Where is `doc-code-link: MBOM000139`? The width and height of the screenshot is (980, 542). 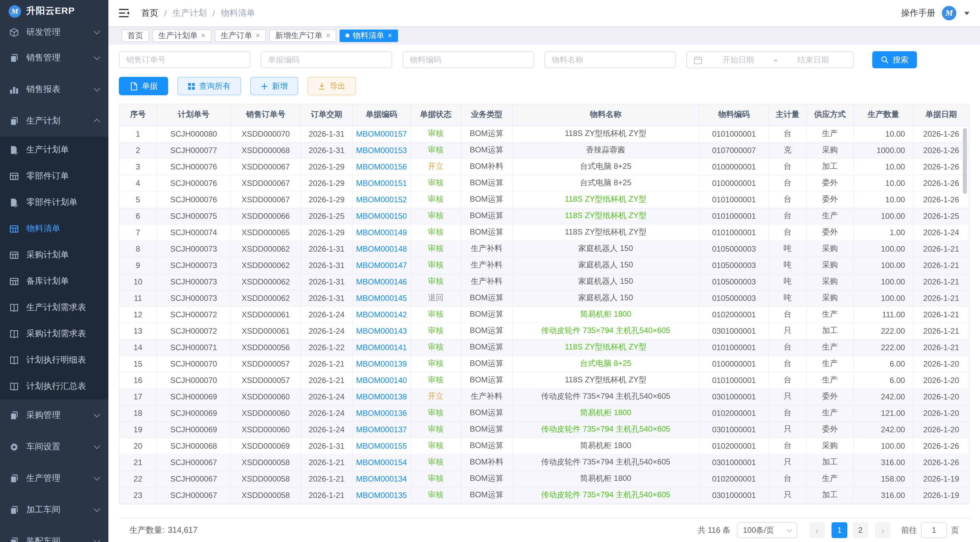 doc-code-link: MBOM000139 is located at coordinates (381, 364).